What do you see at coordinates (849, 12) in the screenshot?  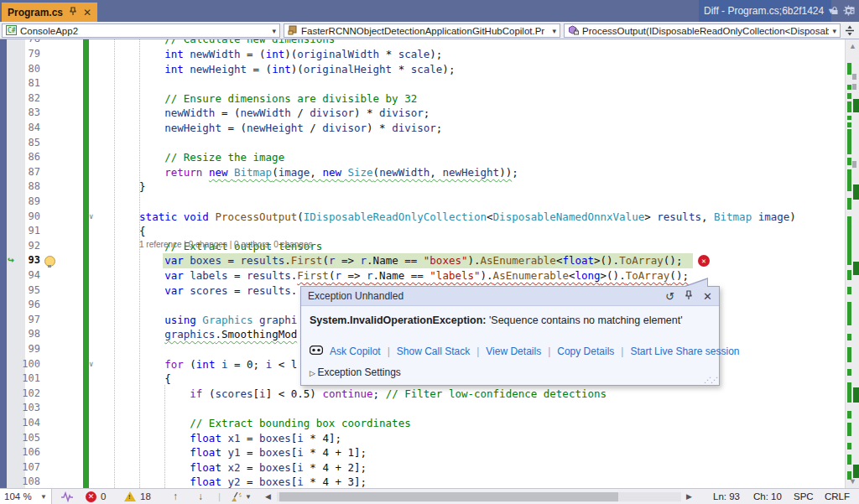 I see `gear-icon` at bounding box center [849, 12].